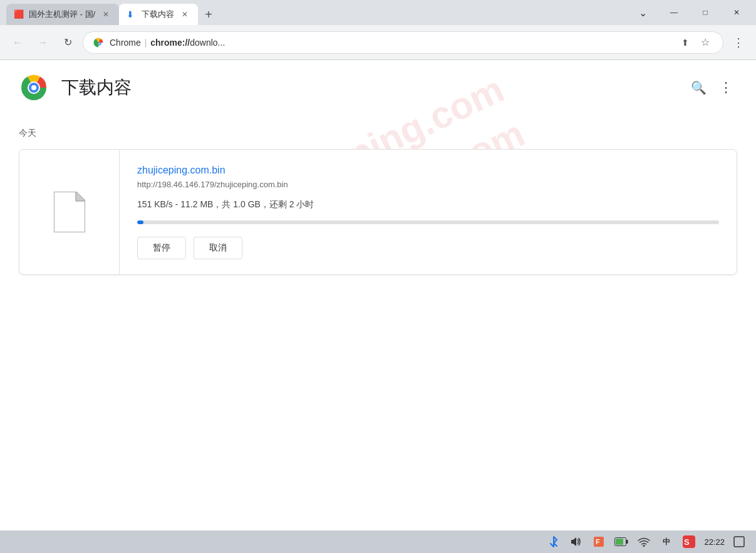  I want to click on page-title: 下载内容, so click(375, 88).